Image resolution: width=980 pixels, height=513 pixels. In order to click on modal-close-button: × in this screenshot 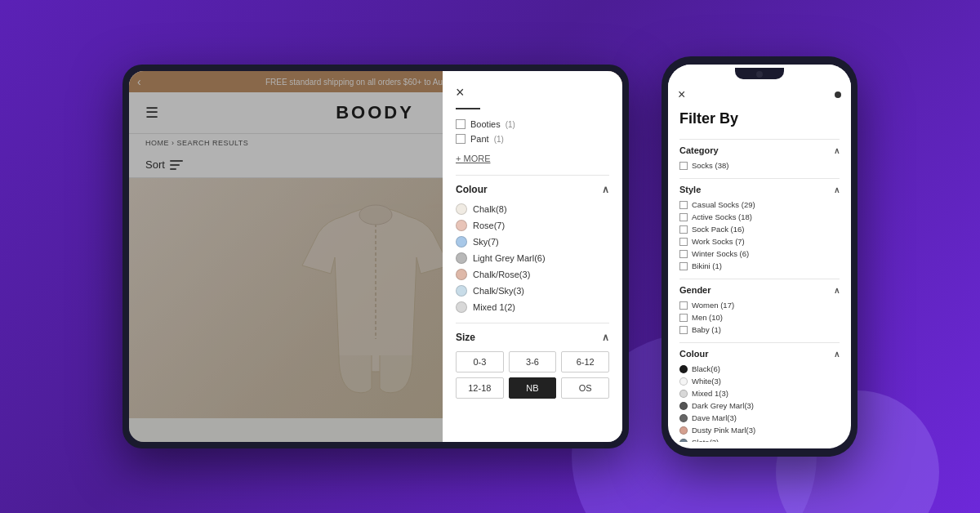, I will do `click(532, 93)`.